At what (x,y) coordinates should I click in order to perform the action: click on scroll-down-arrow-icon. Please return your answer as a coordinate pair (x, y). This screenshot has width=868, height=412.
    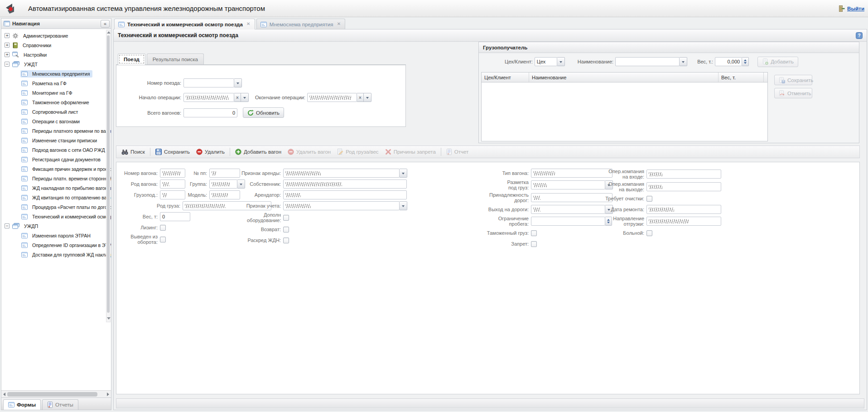
    Looking at the image, I should click on (109, 318).